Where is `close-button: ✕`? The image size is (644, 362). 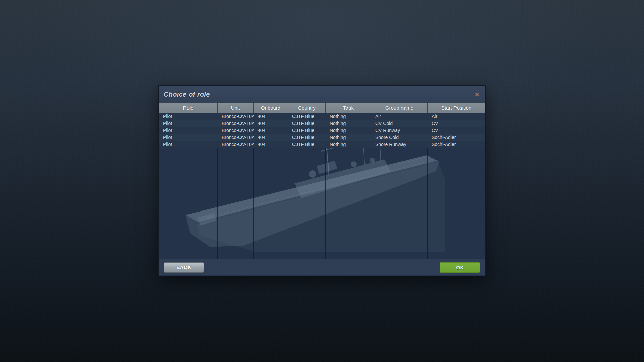
close-button: ✕ is located at coordinates (477, 95).